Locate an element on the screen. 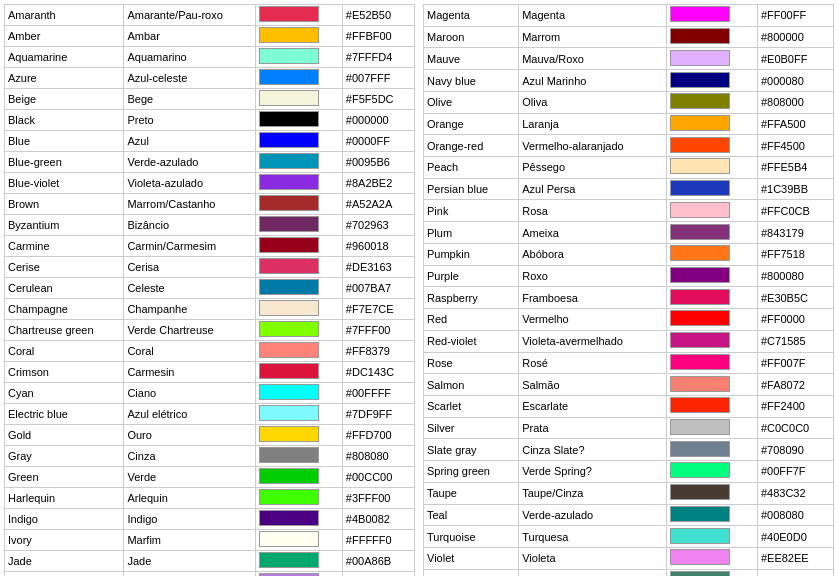 Image resolution: width=838 pixels, height=576 pixels. color-name-en: Carmine is located at coordinates (64, 246).